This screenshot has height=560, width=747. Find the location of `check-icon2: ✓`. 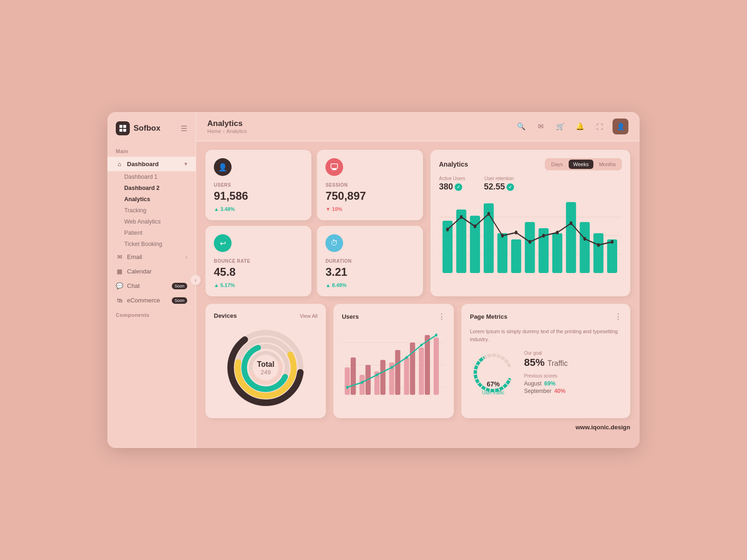

check-icon2: ✓ is located at coordinates (510, 187).